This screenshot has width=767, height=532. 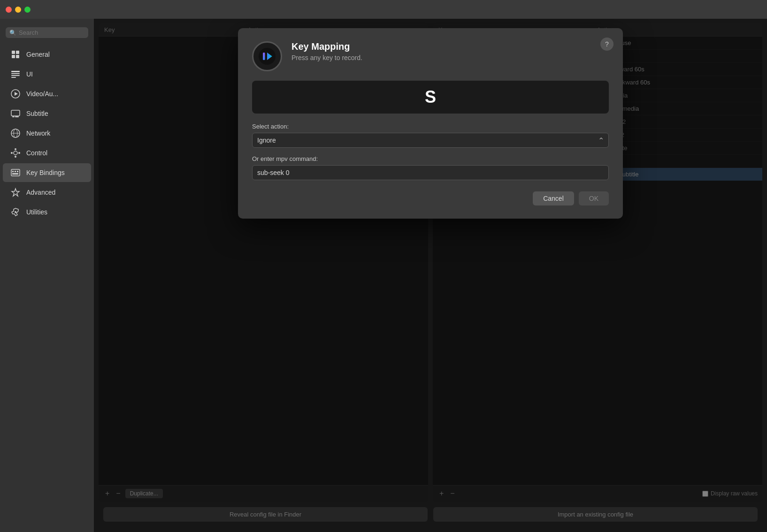 I want to click on network-icon, so click(x=15, y=133).